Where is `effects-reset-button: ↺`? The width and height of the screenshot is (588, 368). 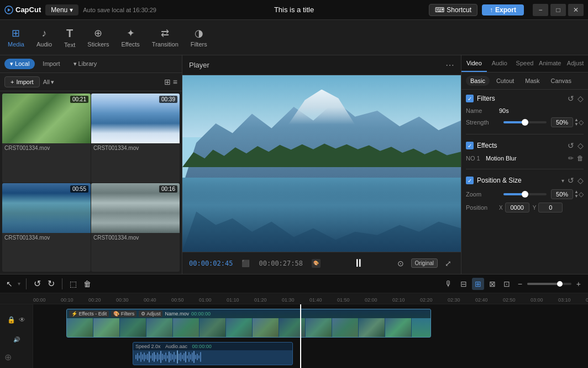 effects-reset-button: ↺ is located at coordinates (571, 146).